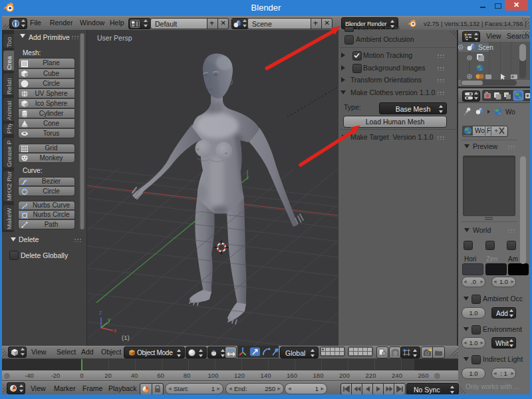  Describe the element at coordinates (485, 48) in the screenshot. I see `svg-text: Scen` at that location.